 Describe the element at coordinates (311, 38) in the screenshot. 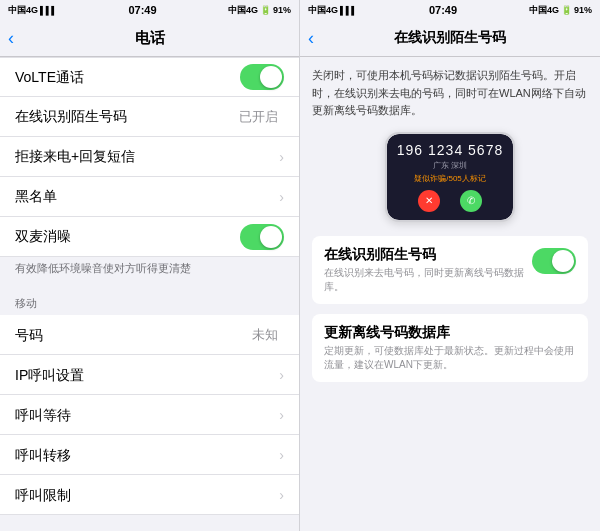

I see `right-back-button: ‹` at that location.